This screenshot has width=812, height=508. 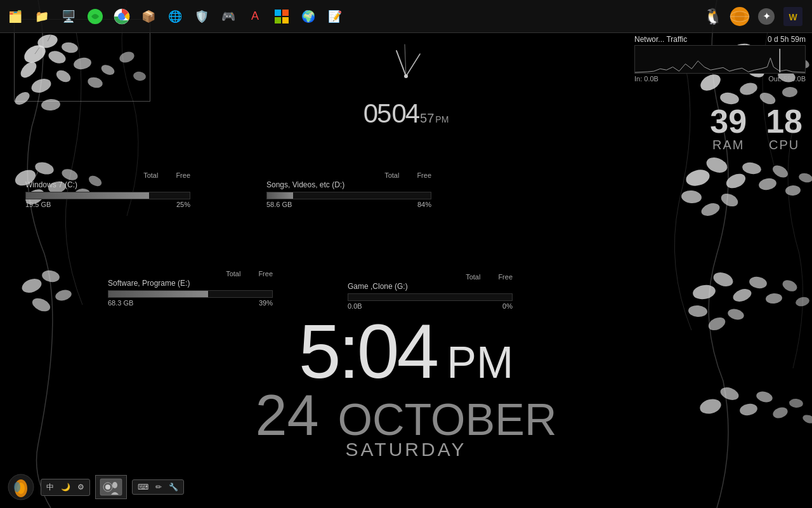 What do you see at coordinates (66, 487) in the screenshot?
I see `ime-moon-btn: 🌙` at bounding box center [66, 487].